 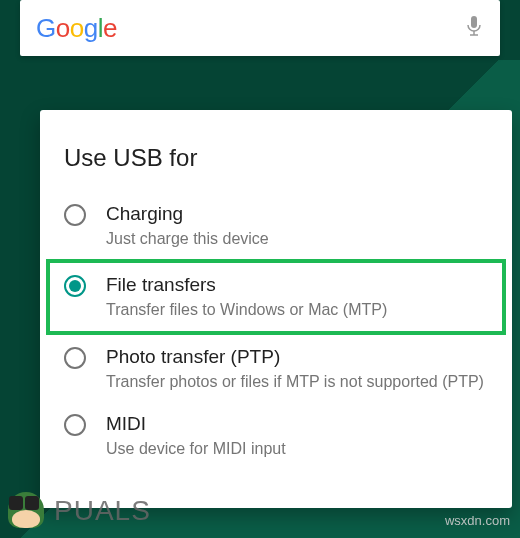 I want to click on option-subtitle: Just charge this device, so click(x=297, y=240).